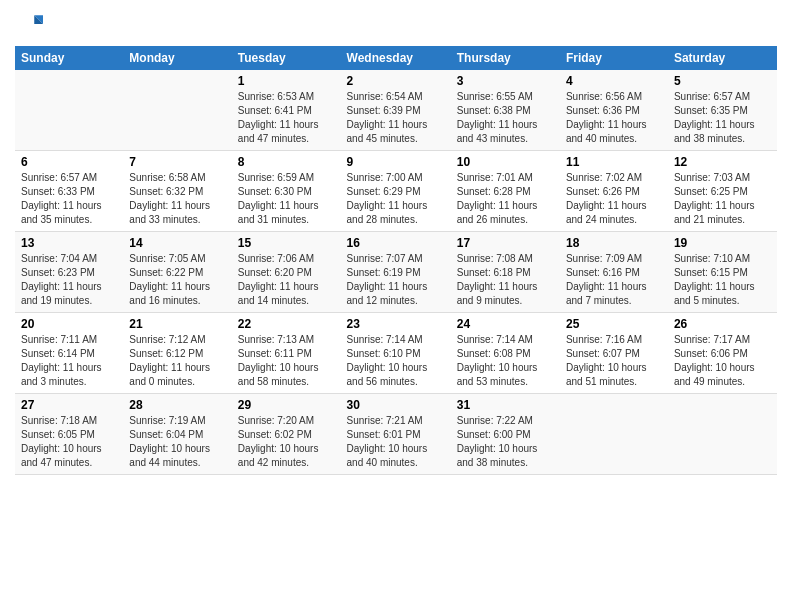 This screenshot has width=792, height=612. I want to click on calendar-cell: 2Sunrise: 6:54 AMSunset: 6:39 PMDaylight…, so click(396, 110).